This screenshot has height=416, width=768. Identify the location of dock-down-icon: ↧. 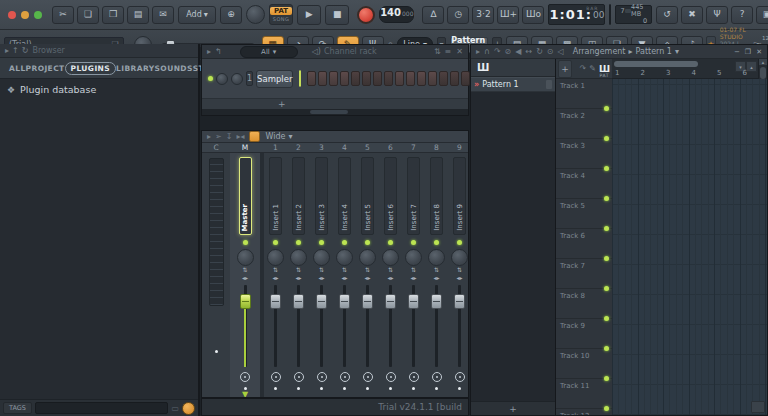
(230, 137).